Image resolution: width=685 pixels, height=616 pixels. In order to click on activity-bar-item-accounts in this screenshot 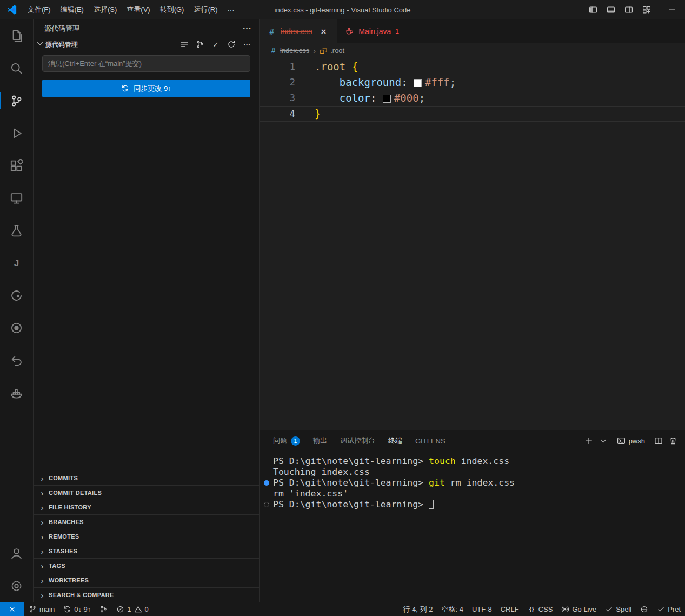, I will do `click(16, 553)`.